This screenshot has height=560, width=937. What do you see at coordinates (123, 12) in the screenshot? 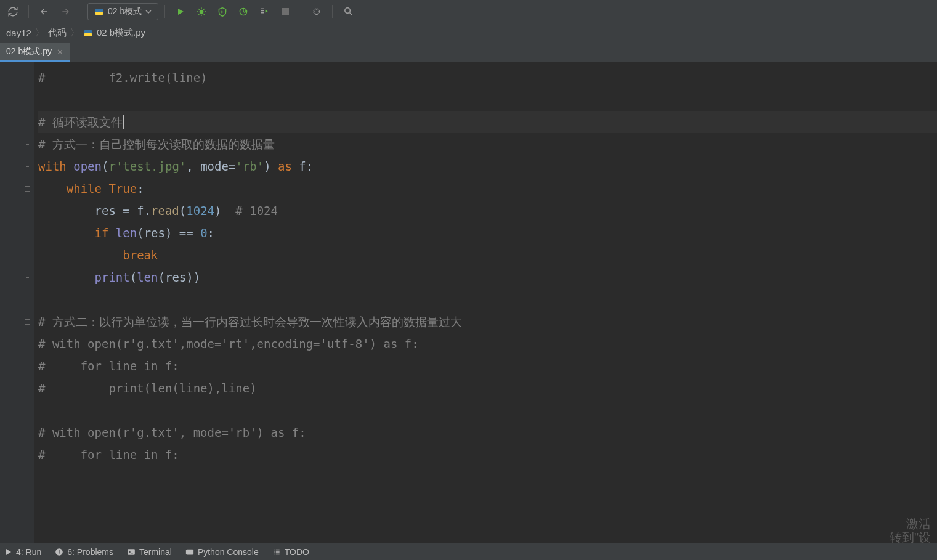
I see `run-configuration-selector: 02 b模式` at bounding box center [123, 12].